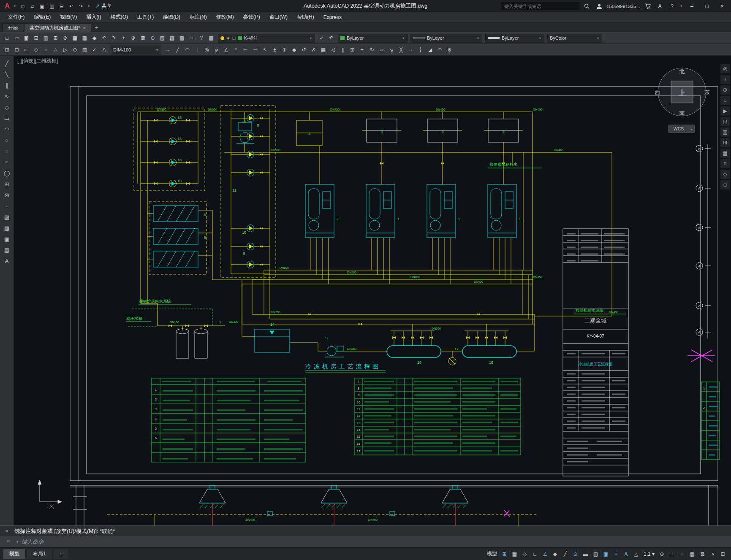 The image size is (731, 560). I want to click on compass-south: 南, so click(682, 113).